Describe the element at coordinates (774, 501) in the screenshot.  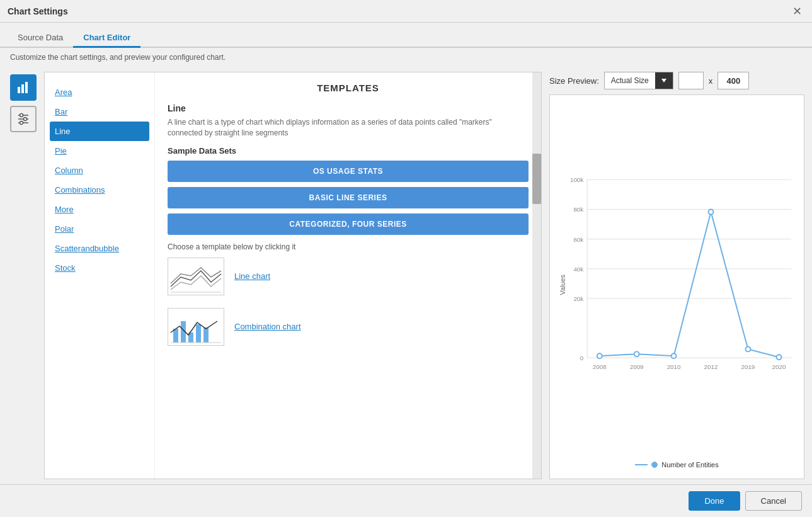
I see `cancel-button: Cancel` at that location.